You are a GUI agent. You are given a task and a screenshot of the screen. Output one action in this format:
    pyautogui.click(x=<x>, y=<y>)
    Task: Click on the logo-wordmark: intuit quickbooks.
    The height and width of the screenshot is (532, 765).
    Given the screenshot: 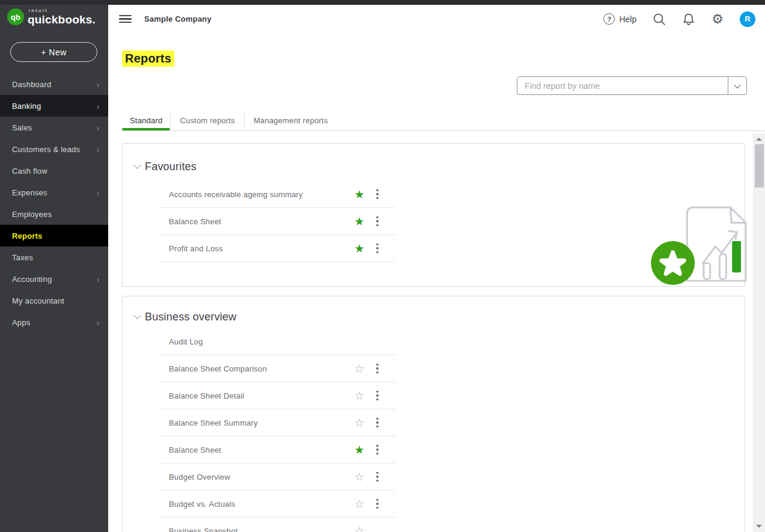 What is the action you would take?
    pyautogui.click(x=61, y=17)
    